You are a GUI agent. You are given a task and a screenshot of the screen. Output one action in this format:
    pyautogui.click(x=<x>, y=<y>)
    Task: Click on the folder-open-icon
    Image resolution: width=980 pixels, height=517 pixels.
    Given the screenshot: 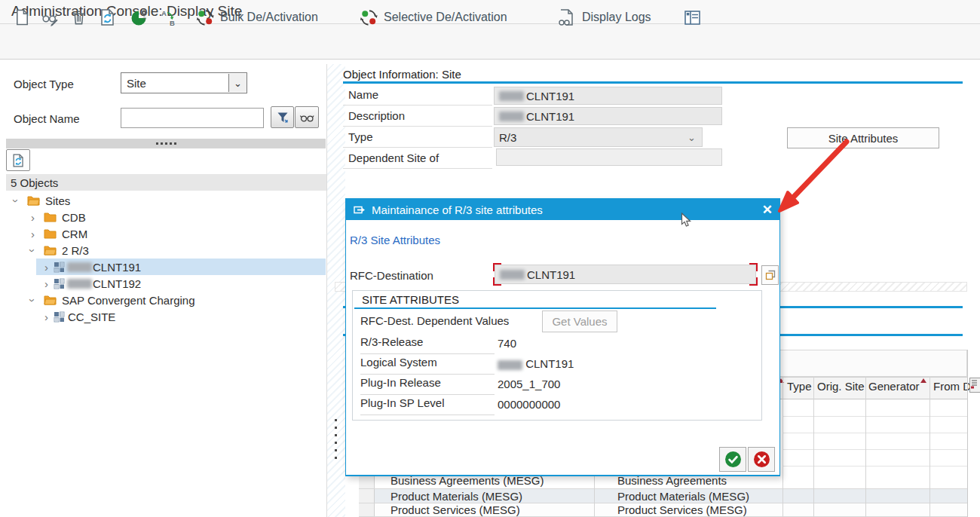 What is the action you would take?
    pyautogui.click(x=33, y=200)
    